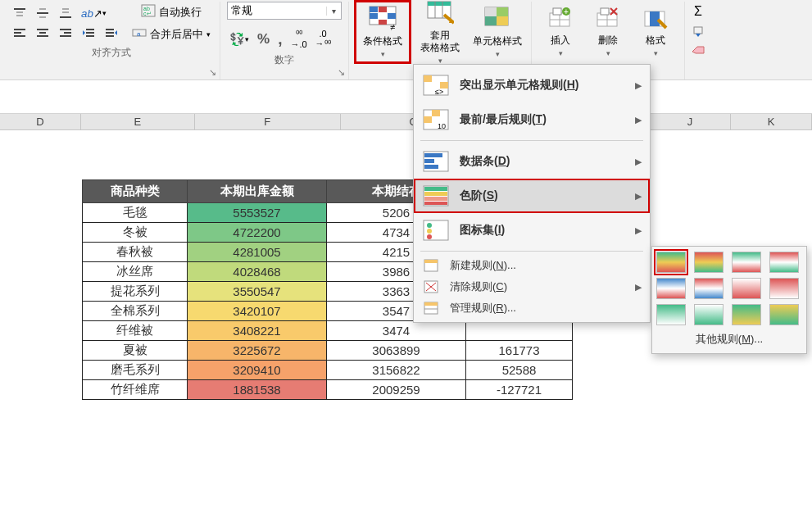 This screenshot has height=522, width=812. I want to click on number-format-dropdown: ▾, so click(333, 11).